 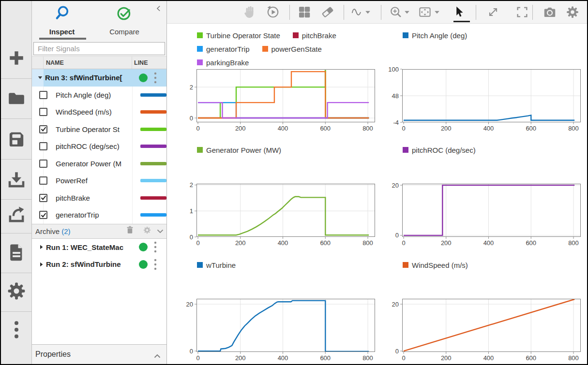 I want to click on signal-row: pitchBrake, so click(x=99, y=198).